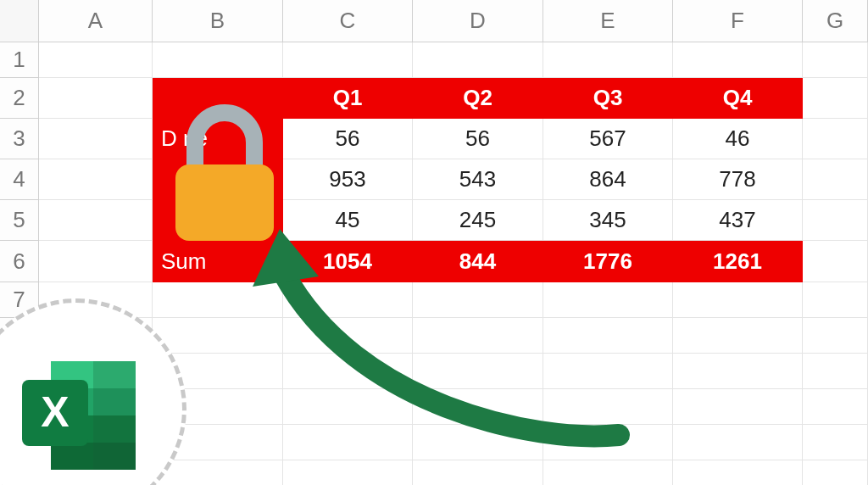 The width and height of the screenshot is (868, 485). Describe the element at coordinates (737, 98) in the screenshot. I see `cell-f2: Q4` at that location.